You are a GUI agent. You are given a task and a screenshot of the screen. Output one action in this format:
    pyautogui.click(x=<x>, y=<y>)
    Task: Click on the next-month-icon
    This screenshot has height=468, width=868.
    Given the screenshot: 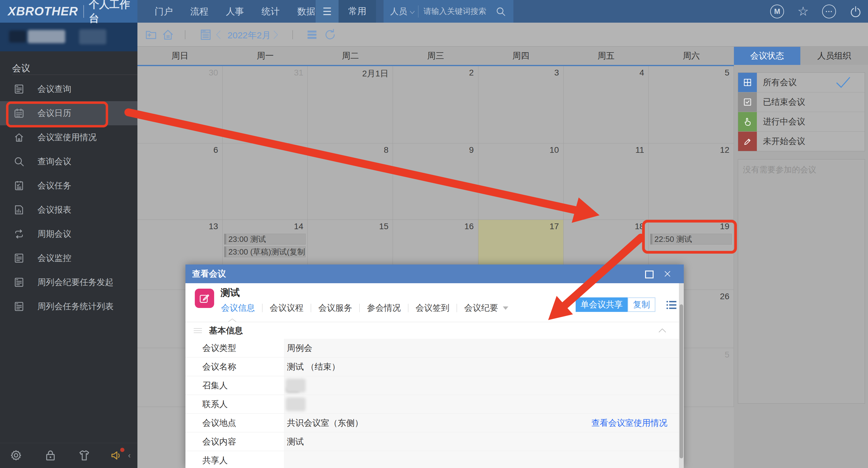 What is the action you would take?
    pyautogui.click(x=276, y=35)
    